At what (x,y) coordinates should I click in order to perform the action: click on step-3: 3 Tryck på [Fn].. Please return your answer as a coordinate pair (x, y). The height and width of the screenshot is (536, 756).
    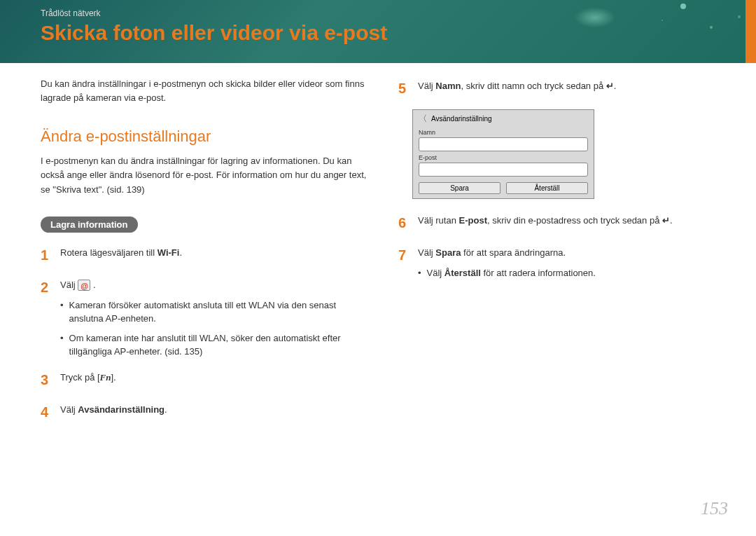
    Looking at the image, I should click on (206, 380).